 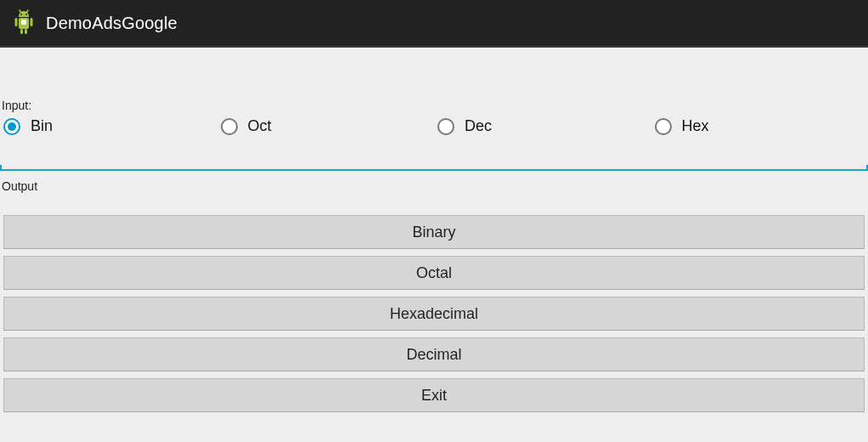 What do you see at coordinates (760, 126) in the screenshot?
I see `radio-hex: Hex` at bounding box center [760, 126].